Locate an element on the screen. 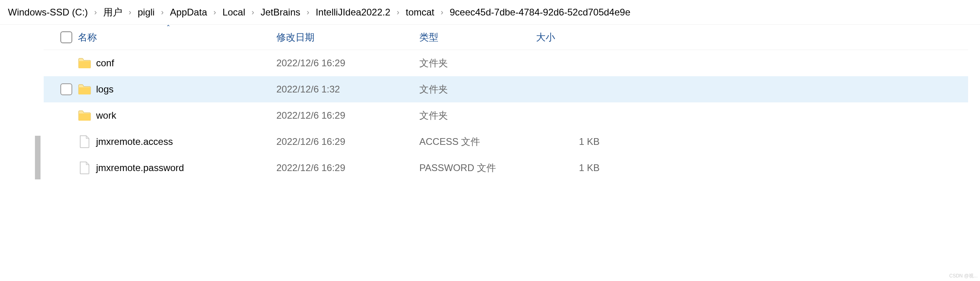 The image size is (980, 281). cell-name: work is located at coordinates (177, 115).